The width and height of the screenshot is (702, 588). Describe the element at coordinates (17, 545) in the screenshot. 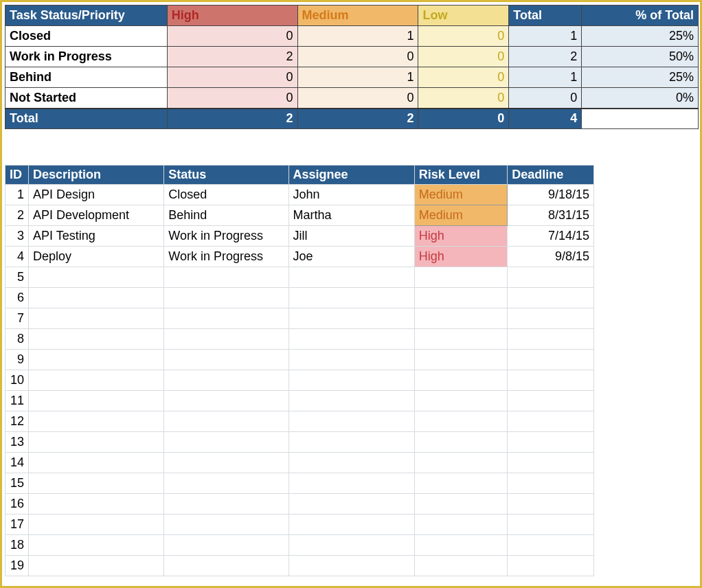

I see `task-cell-id: 18` at that location.